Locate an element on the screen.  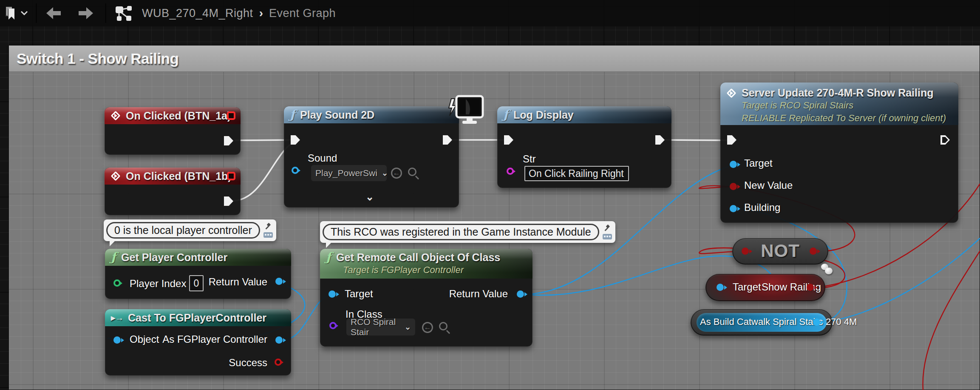
chevron-down-icon is located at coordinates (24, 13).